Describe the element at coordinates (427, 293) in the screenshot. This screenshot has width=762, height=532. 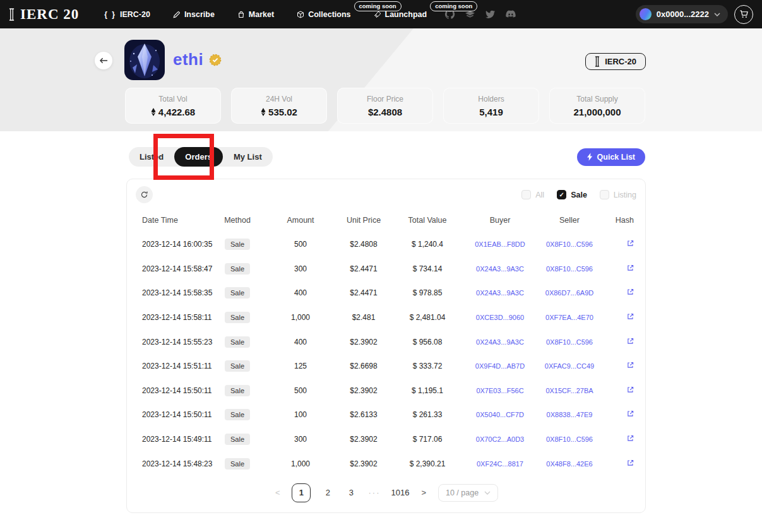
I see `cell-total-value: $ 978.85` at that location.